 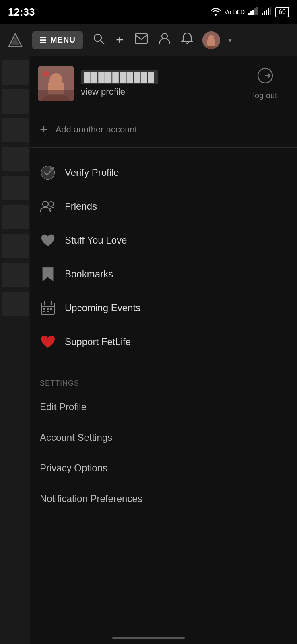 What do you see at coordinates (235, 12) in the screenshot?
I see `carrier-label: Vo LiED` at bounding box center [235, 12].